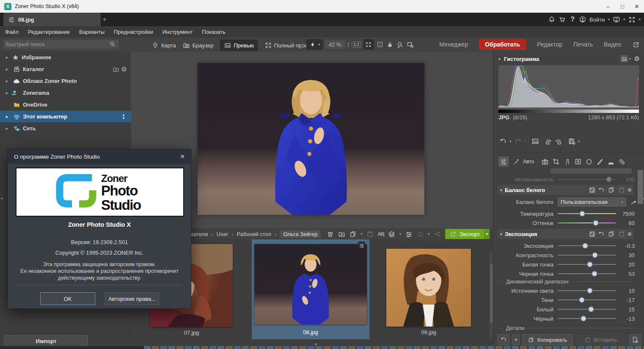 The image size is (644, 349). What do you see at coordinates (535, 141) in the screenshot?
I see `compare-original-icon` at bounding box center [535, 141].